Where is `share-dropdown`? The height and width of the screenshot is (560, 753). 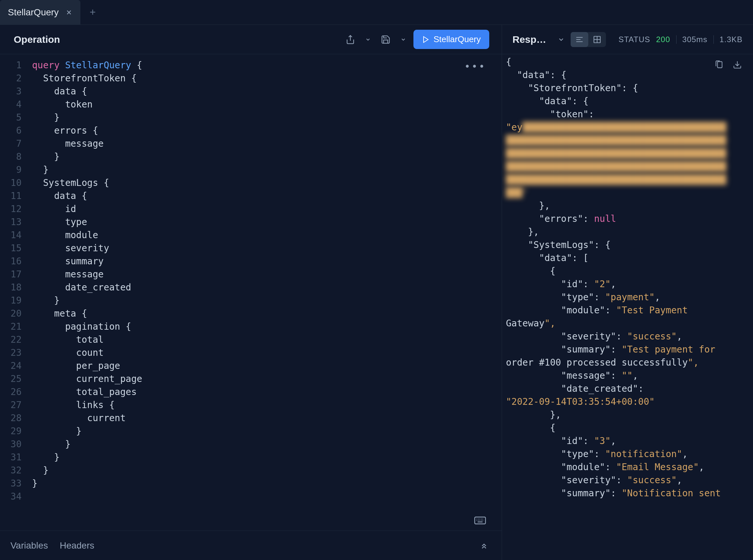 share-dropdown is located at coordinates (368, 39).